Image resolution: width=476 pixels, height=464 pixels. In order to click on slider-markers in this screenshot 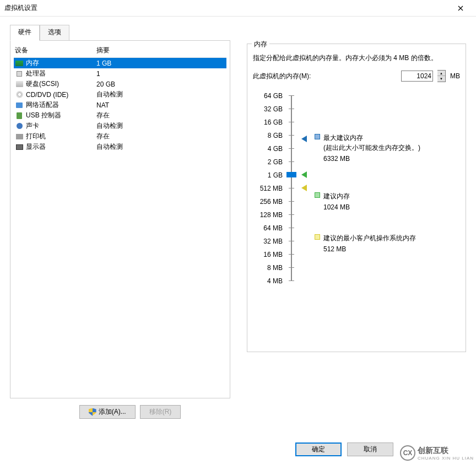, I will do `click(306, 188)`.